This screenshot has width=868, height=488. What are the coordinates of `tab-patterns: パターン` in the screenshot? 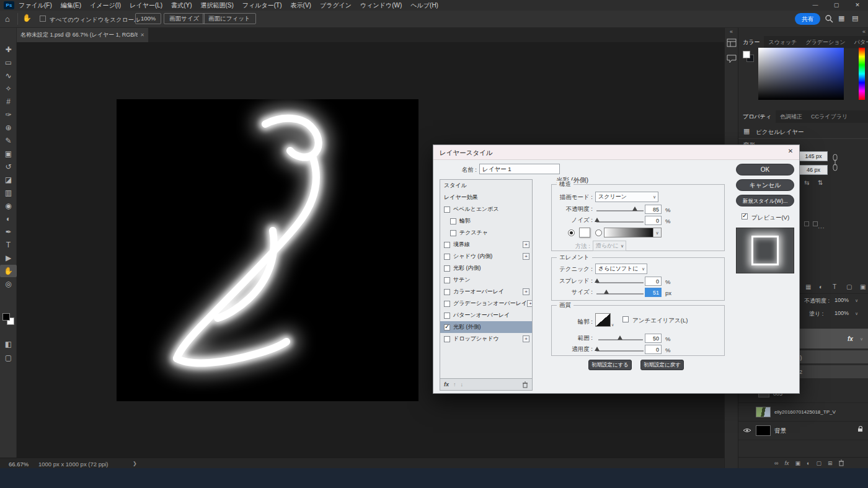 It's located at (859, 42).